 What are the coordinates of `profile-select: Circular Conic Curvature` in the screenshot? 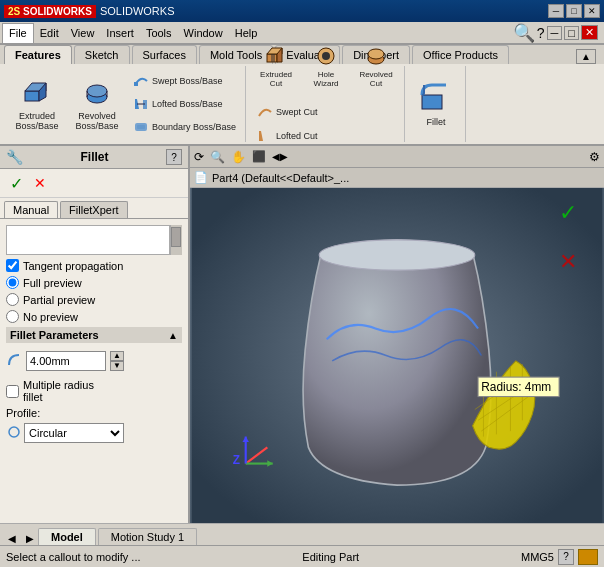 It's located at (74, 433).